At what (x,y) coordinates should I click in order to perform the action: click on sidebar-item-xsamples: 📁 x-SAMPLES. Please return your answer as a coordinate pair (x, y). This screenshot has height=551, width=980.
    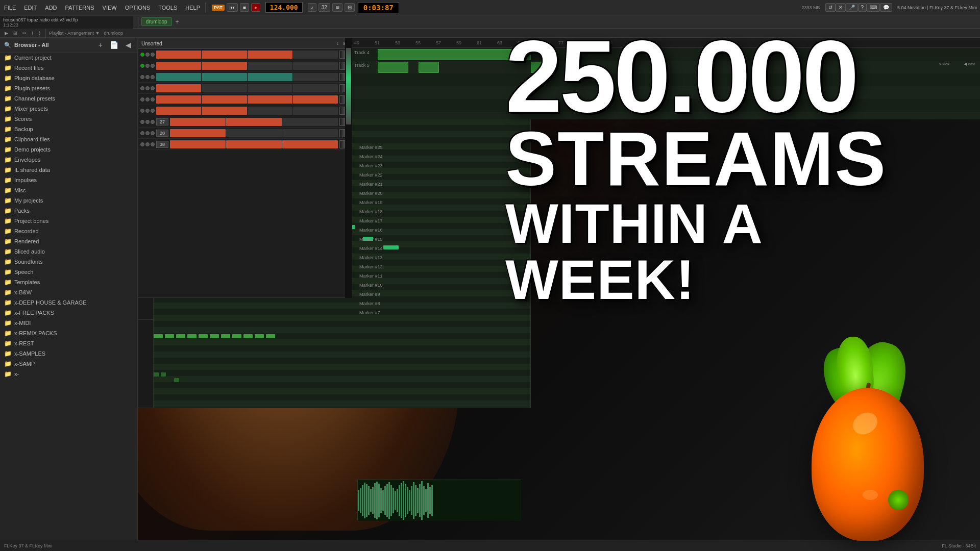
    Looking at the image, I should click on (68, 354).